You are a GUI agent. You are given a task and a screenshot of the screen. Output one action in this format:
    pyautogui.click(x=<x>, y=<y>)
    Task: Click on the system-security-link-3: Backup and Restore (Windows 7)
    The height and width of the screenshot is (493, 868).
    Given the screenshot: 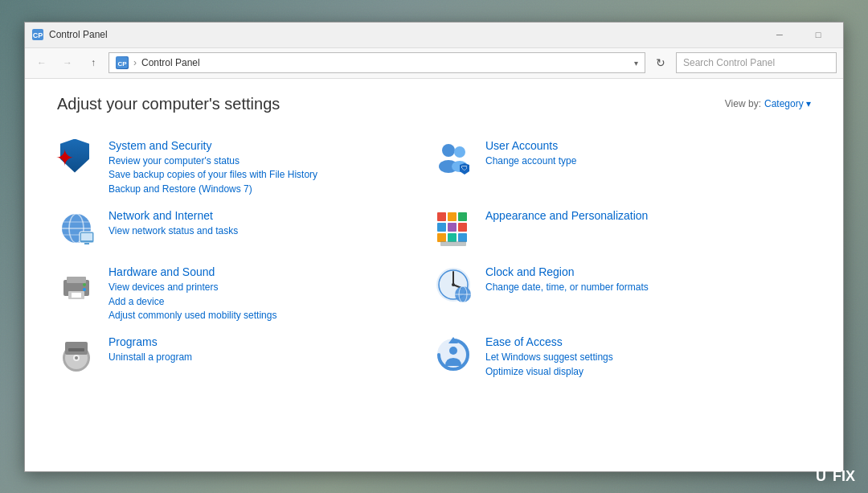 What is the action you would take?
    pyautogui.click(x=272, y=190)
    